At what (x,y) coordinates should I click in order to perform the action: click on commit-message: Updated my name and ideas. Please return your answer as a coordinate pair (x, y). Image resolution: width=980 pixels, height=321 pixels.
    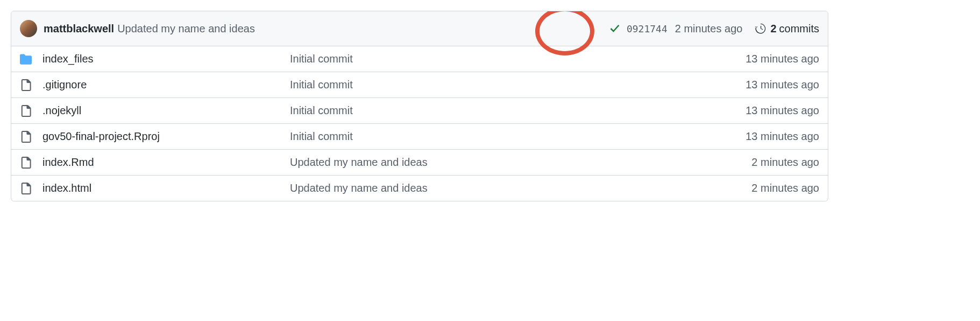
    Looking at the image, I should click on (186, 29).